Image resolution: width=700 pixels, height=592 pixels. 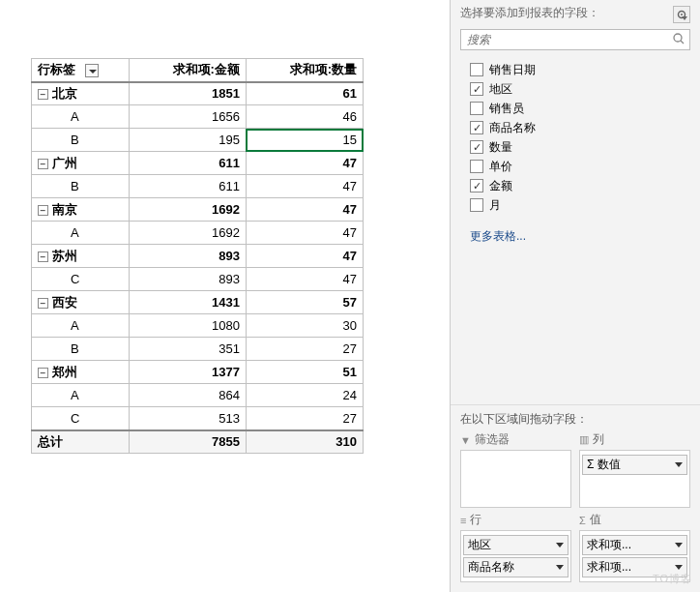 What do you see at coordinates (197, 419) in the screenshot?
I see `detail-row: C51327` at bounding box center [197, 419].